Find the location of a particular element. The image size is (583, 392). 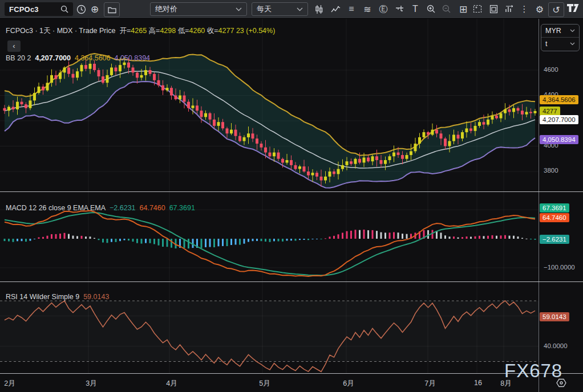

candlestick-icon is located at coordinates (319, 9).